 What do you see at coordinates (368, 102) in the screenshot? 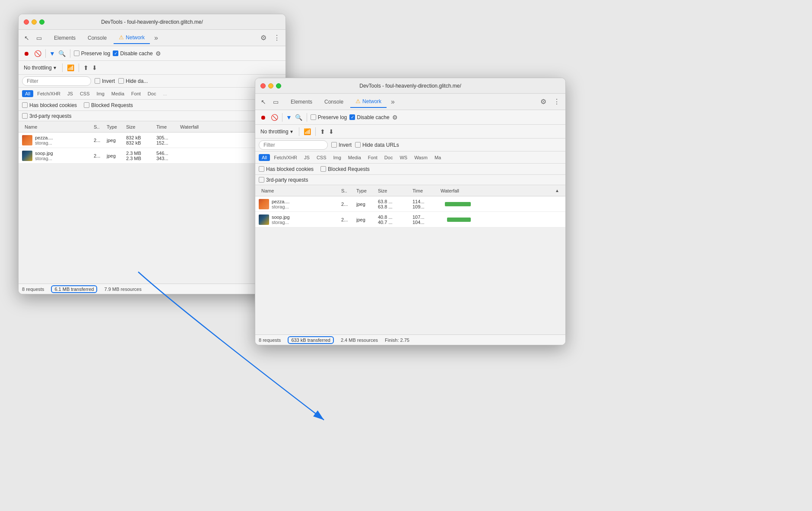
I see `tab-network-front: ⚠ Network` at bounding box center [368, 102].